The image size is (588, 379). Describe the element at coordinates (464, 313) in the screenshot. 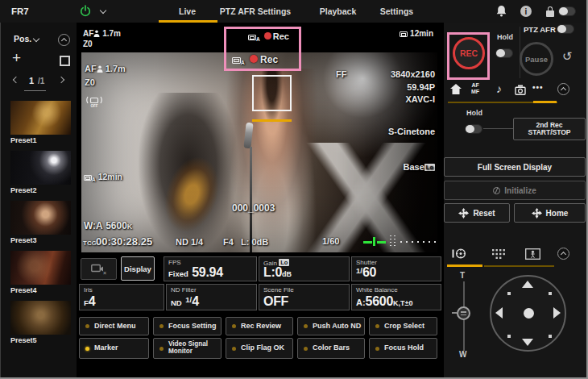

I see `zoom-slider-handle` at that location.